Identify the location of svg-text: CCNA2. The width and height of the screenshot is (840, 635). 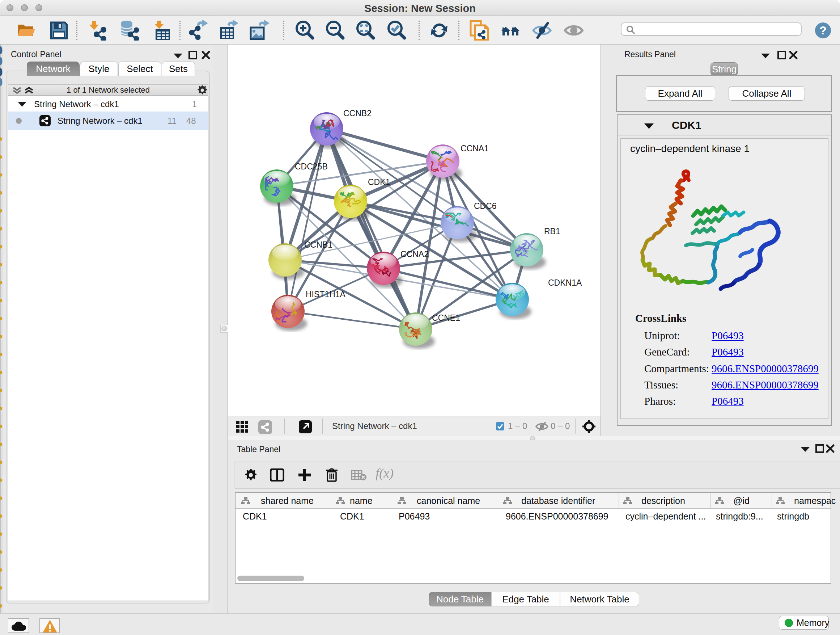
(415, 254).